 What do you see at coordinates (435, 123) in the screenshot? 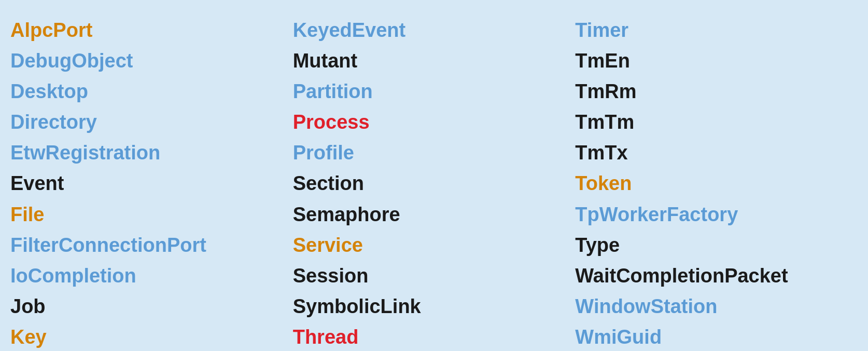
I see `item-col2-3: Process` at bounding box center [435, 123].